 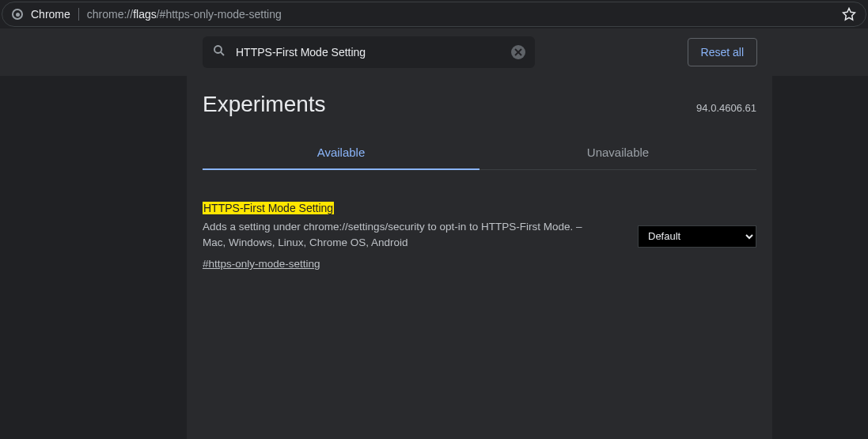 What do you see at coordinates (219, 52) in the screenshot?
I see `search-icon` at bounding box center [219, 52].